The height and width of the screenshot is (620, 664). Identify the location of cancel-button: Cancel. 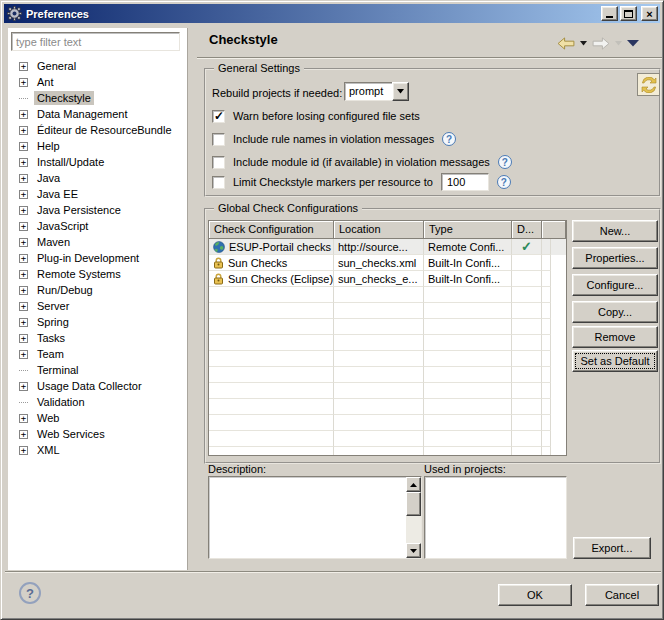
(622, 595).